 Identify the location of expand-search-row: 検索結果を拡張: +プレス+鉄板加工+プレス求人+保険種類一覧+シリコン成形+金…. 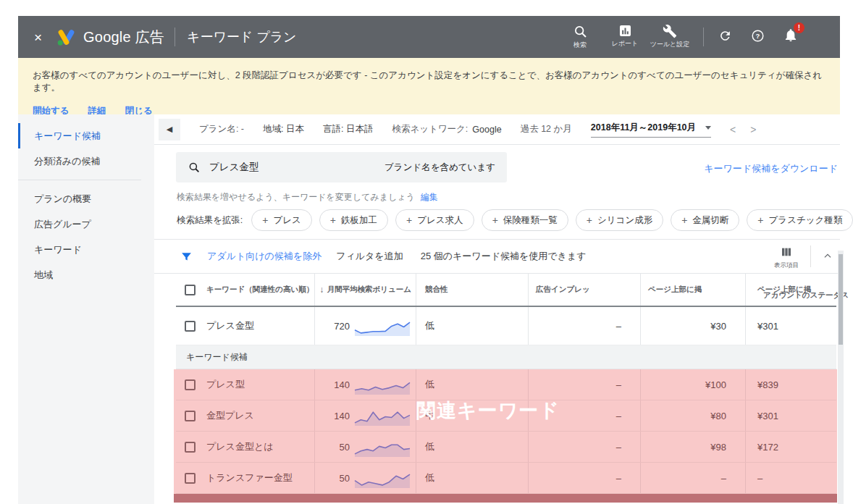
(515, 220).